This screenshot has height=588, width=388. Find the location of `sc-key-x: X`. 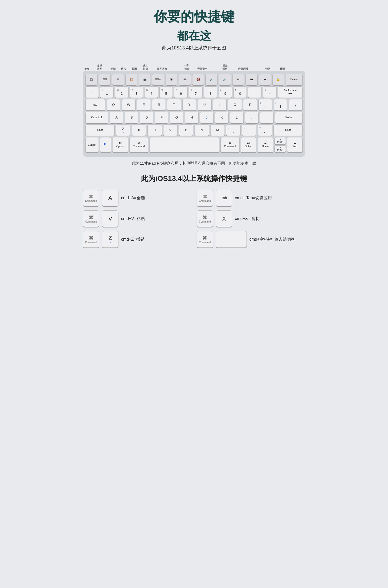

sc-key-x: X is located at coordinates (224, 219).